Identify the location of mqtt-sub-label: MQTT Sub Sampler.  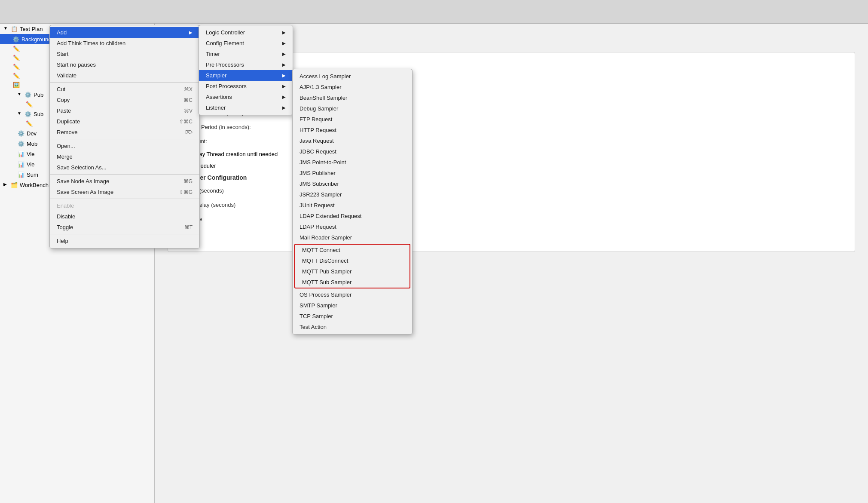
(327, 282).